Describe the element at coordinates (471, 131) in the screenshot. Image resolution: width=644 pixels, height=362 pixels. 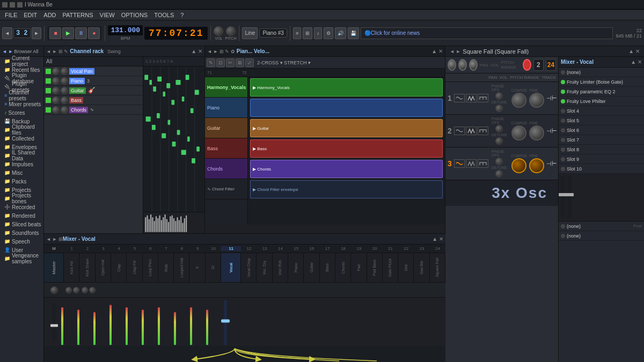
I see `osc-2-wave-triangle` at that location.